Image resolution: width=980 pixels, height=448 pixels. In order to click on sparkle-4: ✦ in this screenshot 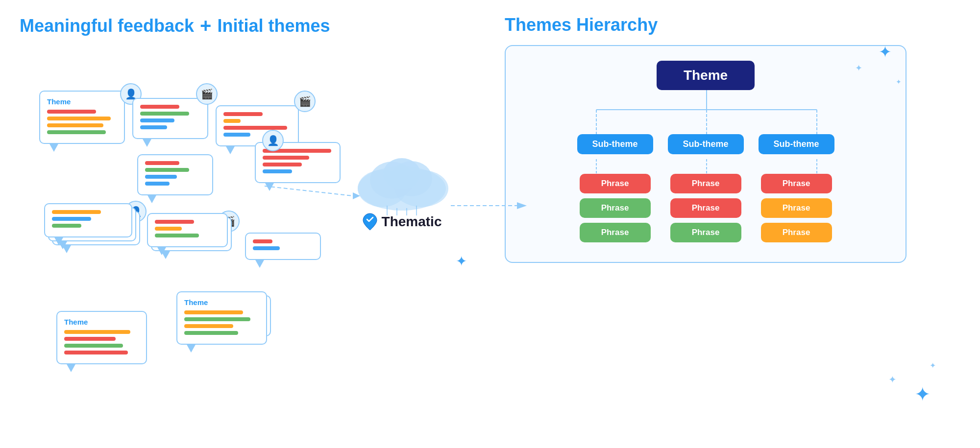, I will do `click(462, 261)`.